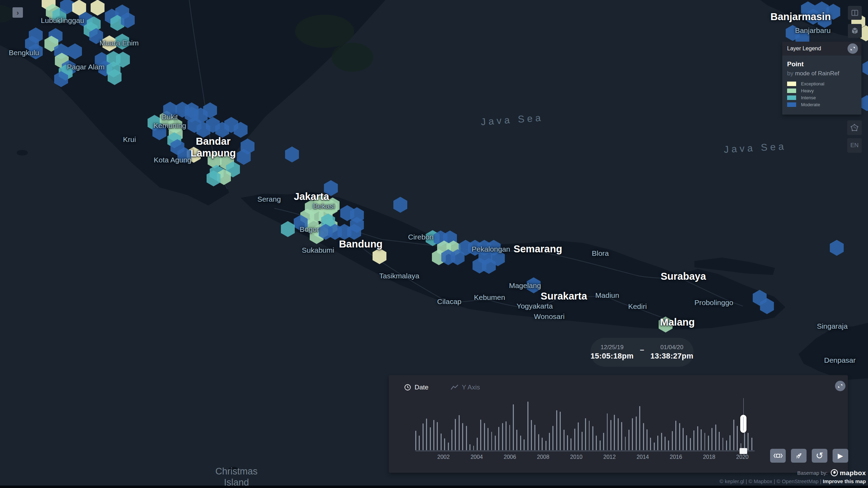 This screenshot has height=488, width=868. Describe the element at coordinates (840, 386) in the screenshot. I see `time-widget-expand-button` at that location.